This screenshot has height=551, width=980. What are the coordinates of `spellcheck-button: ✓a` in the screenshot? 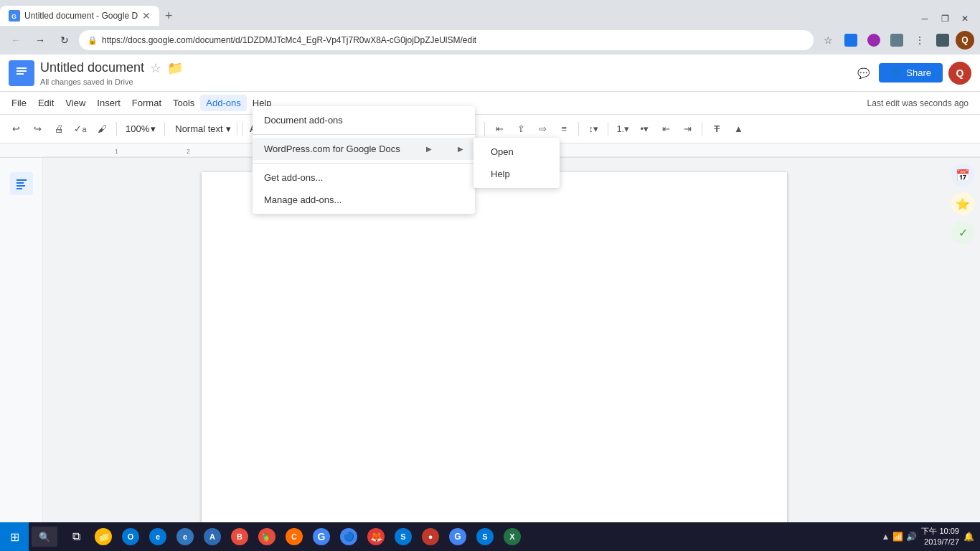 It's located at (80, 129).